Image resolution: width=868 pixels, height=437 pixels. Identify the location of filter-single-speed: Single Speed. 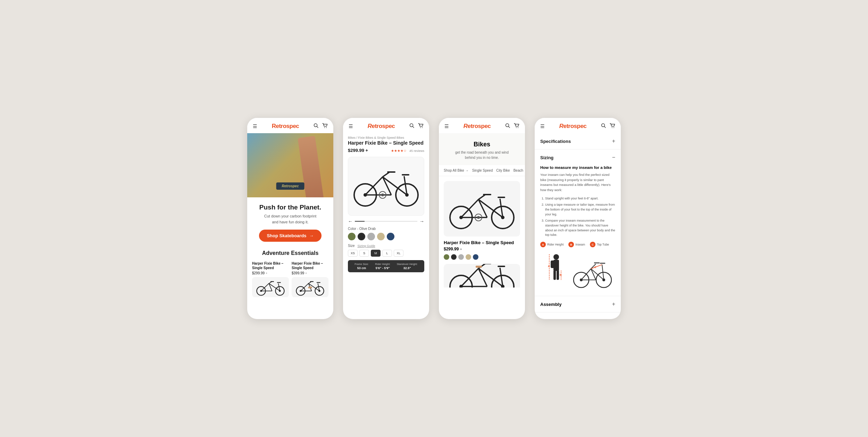
(483, 171).